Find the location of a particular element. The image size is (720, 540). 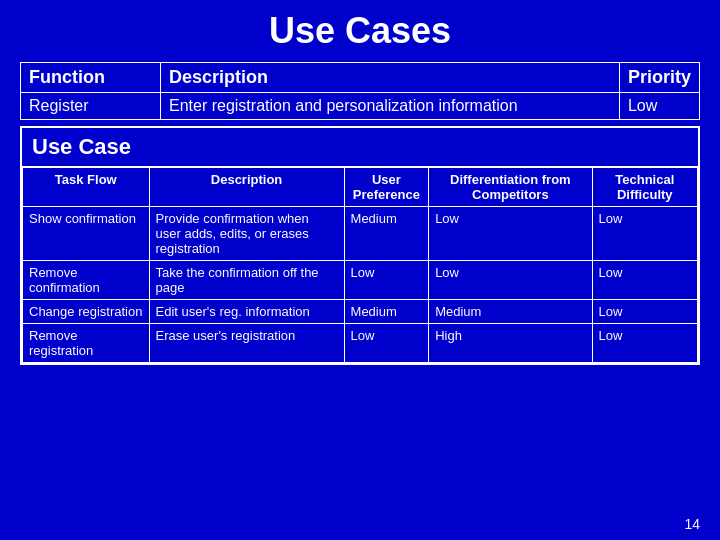

row4-tech: Low is located at coordinates (644, 344).